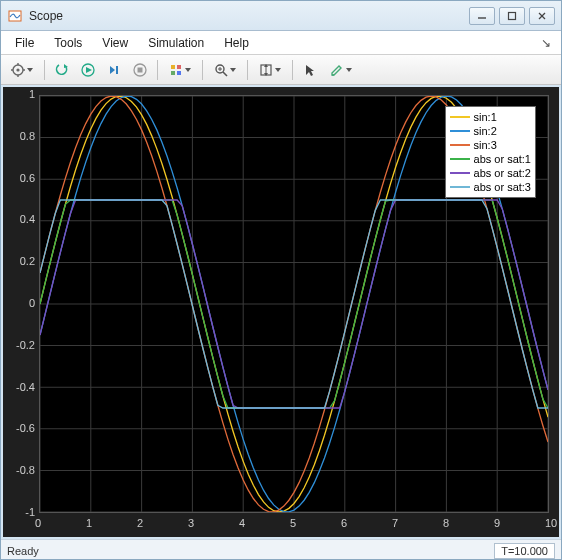  I want to click on legend-label: sin:1, so click(486, 117).